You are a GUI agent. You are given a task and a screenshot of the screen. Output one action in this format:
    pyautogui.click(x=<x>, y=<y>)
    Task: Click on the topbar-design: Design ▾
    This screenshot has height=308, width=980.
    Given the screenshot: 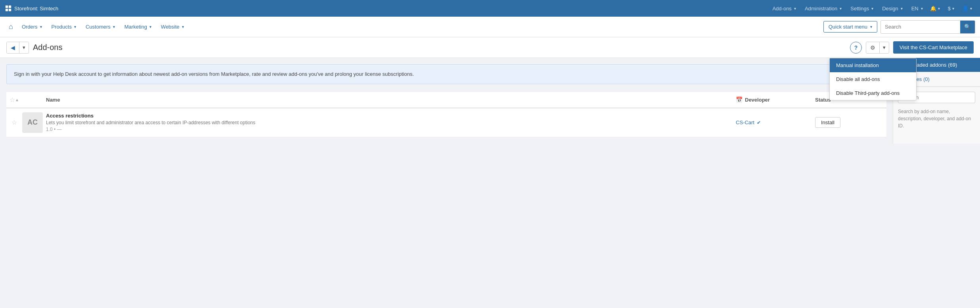 What is the action you would take?
    pyautogui.click(x=892, y=8)
    